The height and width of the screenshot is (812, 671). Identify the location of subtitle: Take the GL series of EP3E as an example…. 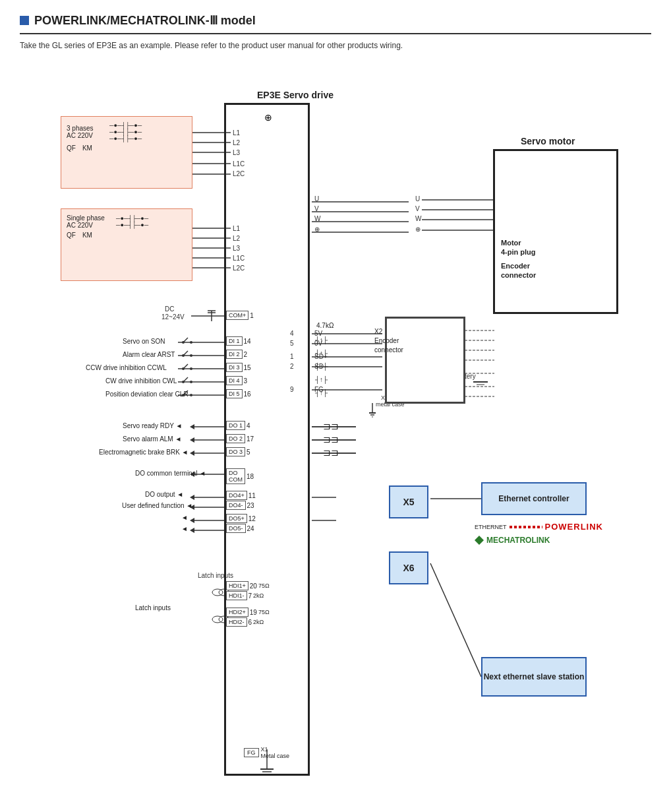
(336, 46).